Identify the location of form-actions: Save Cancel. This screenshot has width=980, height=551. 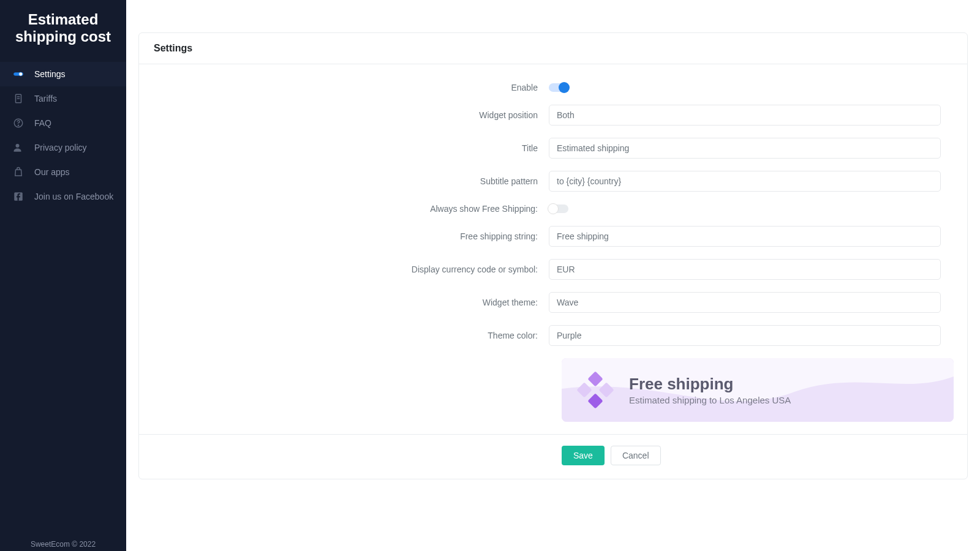
(553, 457).